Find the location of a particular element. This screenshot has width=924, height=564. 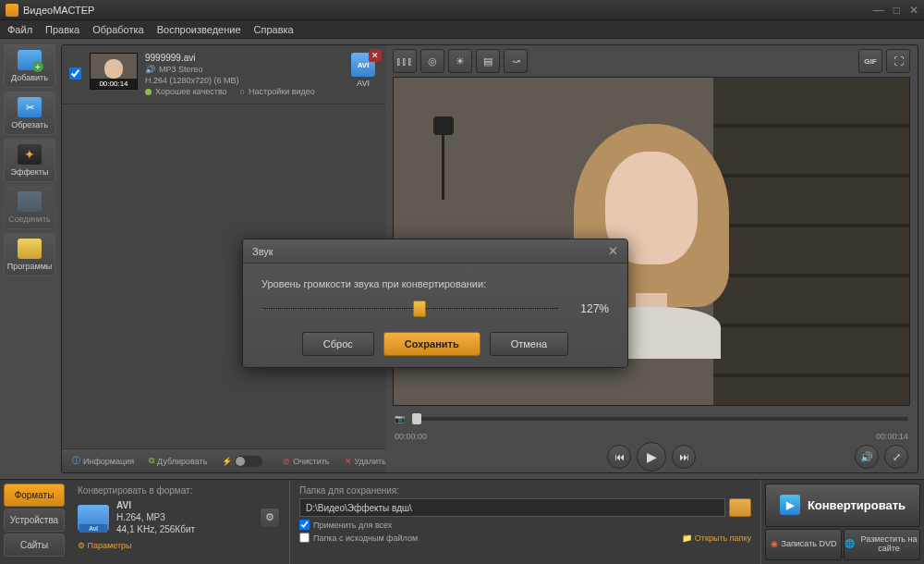

time-end: 00:00:14 is located at coordinates (893, 436).